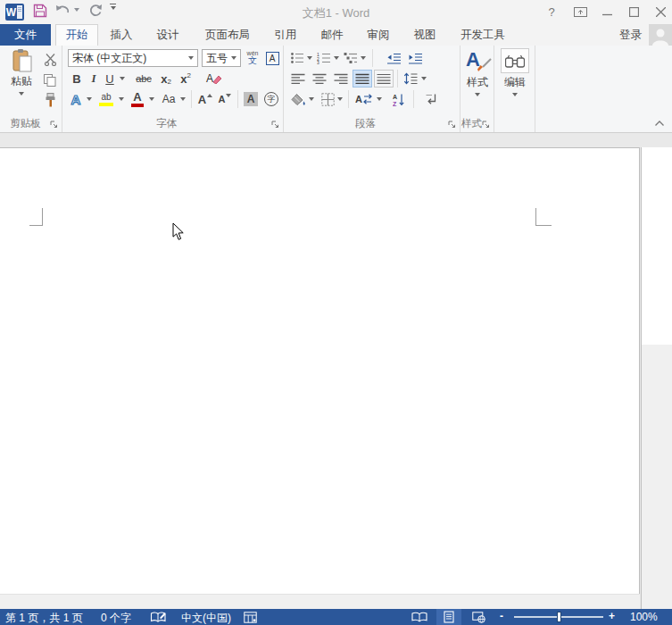 Image resolution: width=672 pixels, height=625 pixels. What do you see at coordinates (122, 79) in the screenshot?
I see `underline-dropdown-caret` at bounding box center [122, 79].